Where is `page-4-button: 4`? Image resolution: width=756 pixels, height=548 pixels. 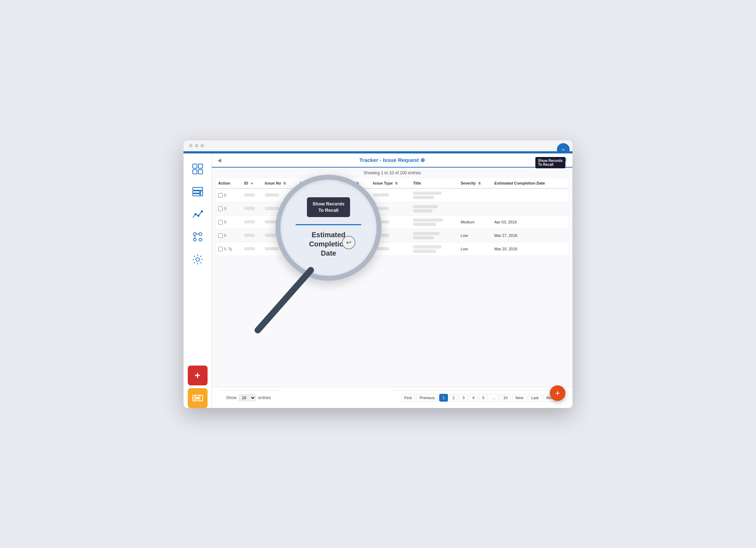
page-4-button: 4 is located at coordinates (473, 398).